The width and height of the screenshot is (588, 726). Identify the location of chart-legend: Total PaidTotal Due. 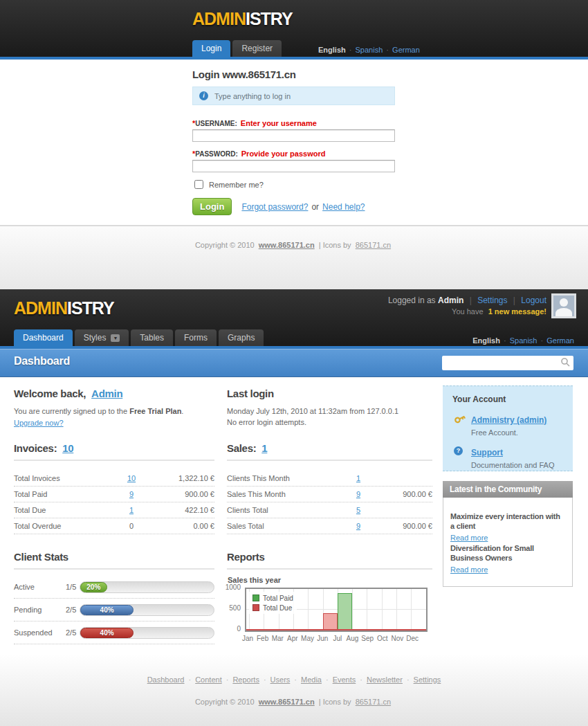
(273, 603).